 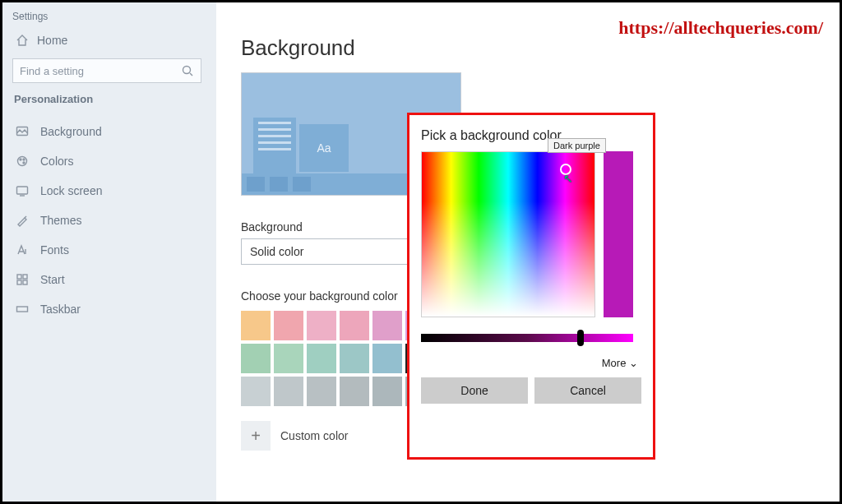 What do you see at coordinates (94, 71) in the screenshot?
I see `search-input` at bounding box center [94, 71].